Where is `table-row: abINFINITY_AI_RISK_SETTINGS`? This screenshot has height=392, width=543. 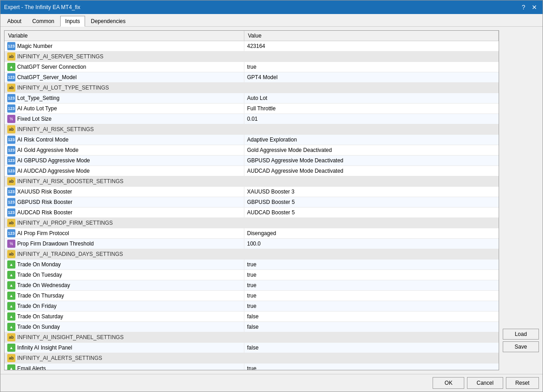 table-row: abINFINITY_AI_RISK_SETTINGS is located at coordinates (252, 129).